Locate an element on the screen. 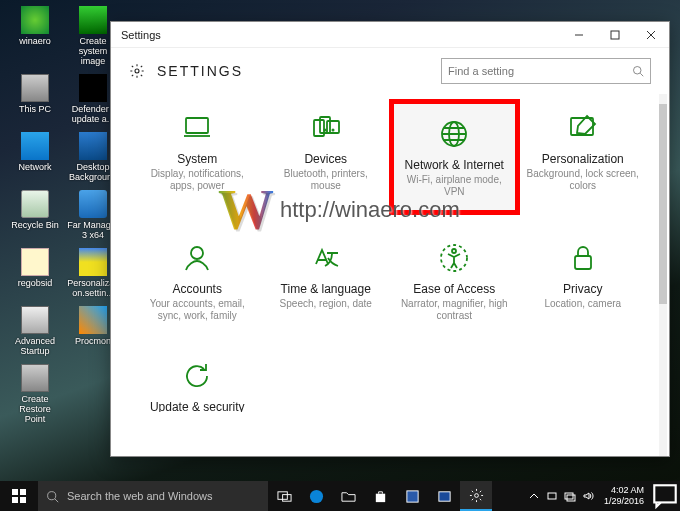 The image size is (680, 511). taskbar-search-placeholder: Search the web and Windows is located at coordinates (140, 496).